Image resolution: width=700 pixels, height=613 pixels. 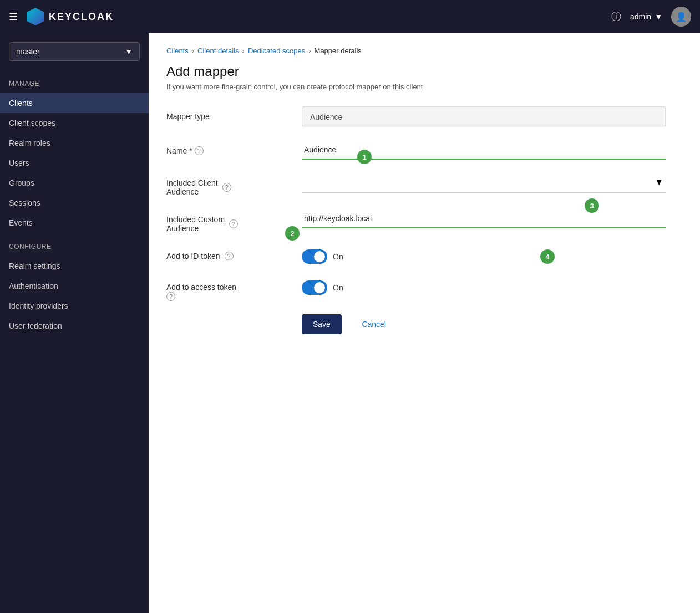 What do you see at coordinates (484, 219) in the screenshot?
I see `included-custom-audience-input` at bounding box center [484, 219].